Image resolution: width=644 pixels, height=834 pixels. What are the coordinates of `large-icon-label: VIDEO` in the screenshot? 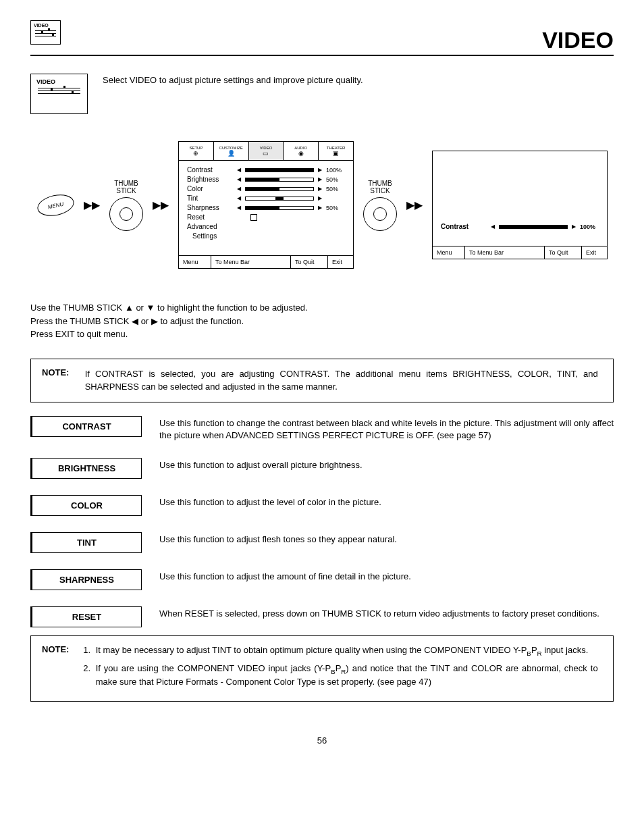 It's located at (59, 82).